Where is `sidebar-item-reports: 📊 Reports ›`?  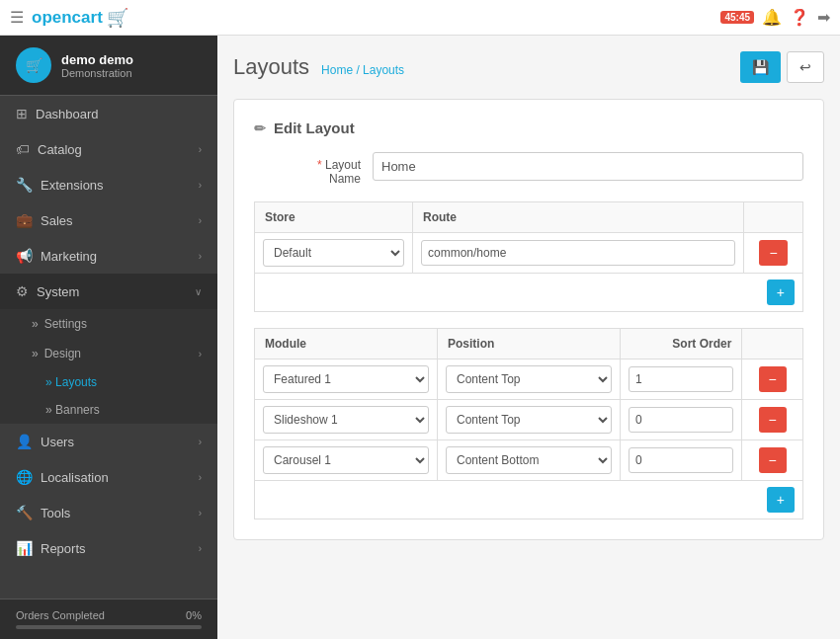
sidebar-item-reports: 📊 Reports › is located at coordinates (109, 548).